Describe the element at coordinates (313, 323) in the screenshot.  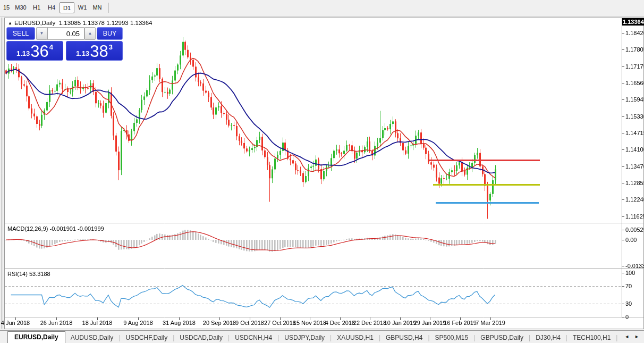
I see `date-axis: 4 Jun 201826 Jun 201818 Jul 20189 Aug 20…` at that location.